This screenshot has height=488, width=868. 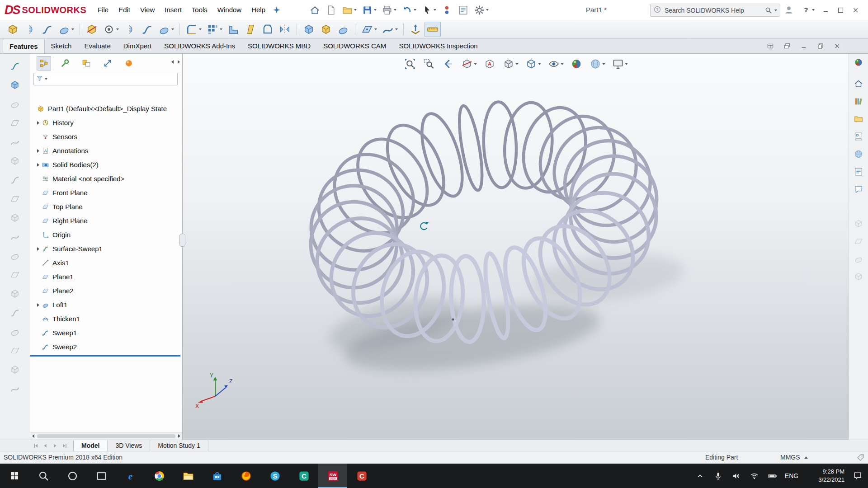 What do you see at coordinates (24, 46) in the screenshot?
I see `tab-features: Features` at bounding box center [24, 46].